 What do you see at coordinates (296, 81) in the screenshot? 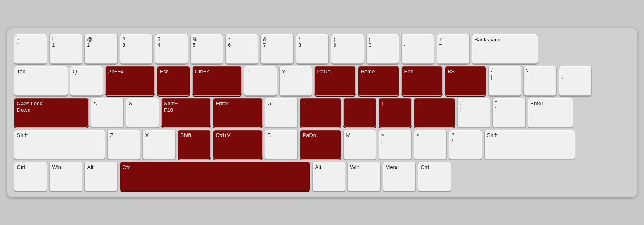
I see `key-y: Y` at bounding box center [296, 81].